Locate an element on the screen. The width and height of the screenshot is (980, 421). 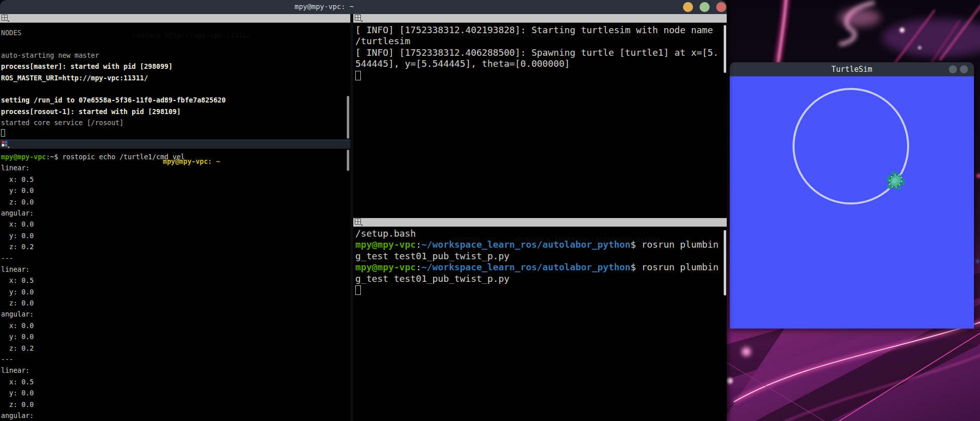
pane-titlebar-turtlesim-node: mpy@mpy-vpc: ~/workspace_learn_ros/autol… is located at coordinates (540, 19).